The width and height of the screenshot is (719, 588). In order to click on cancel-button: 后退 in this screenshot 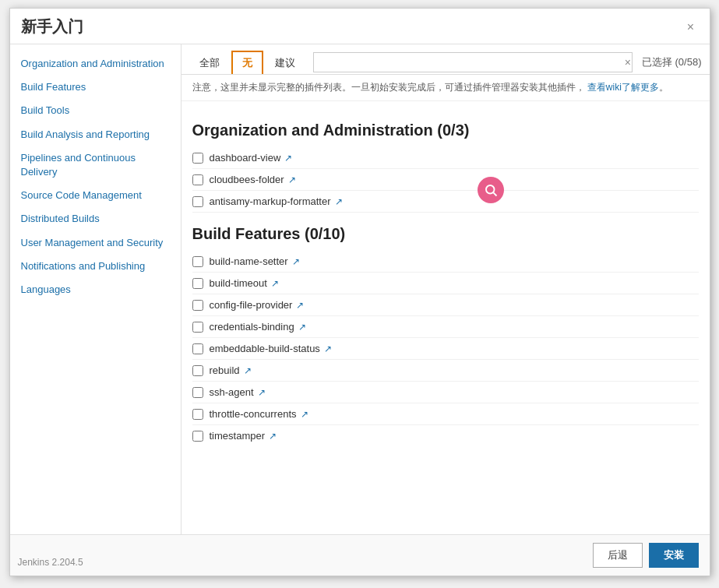, I will do `click(618, 555)`.